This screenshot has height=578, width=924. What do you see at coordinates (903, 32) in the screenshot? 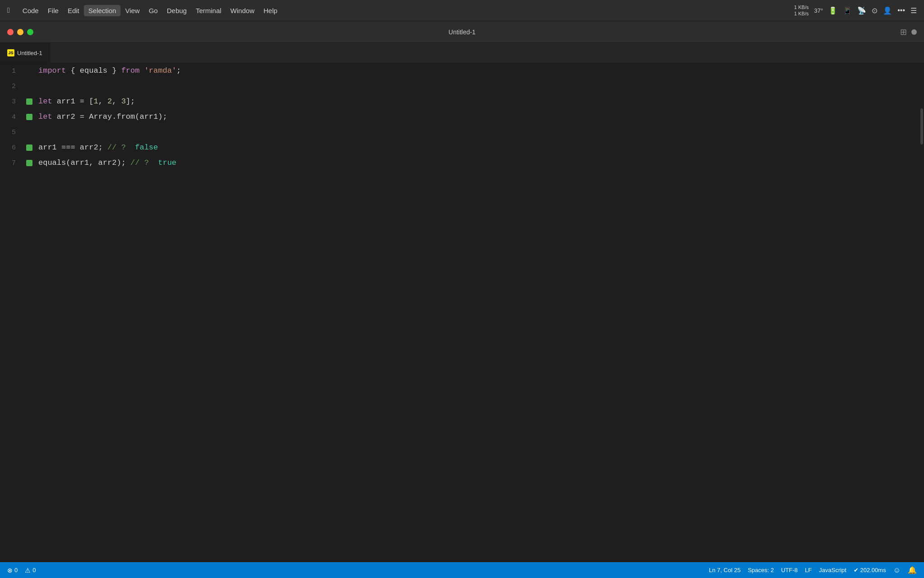
I see `split-editor-icon: ⊞` at bounding box center [903, 32].